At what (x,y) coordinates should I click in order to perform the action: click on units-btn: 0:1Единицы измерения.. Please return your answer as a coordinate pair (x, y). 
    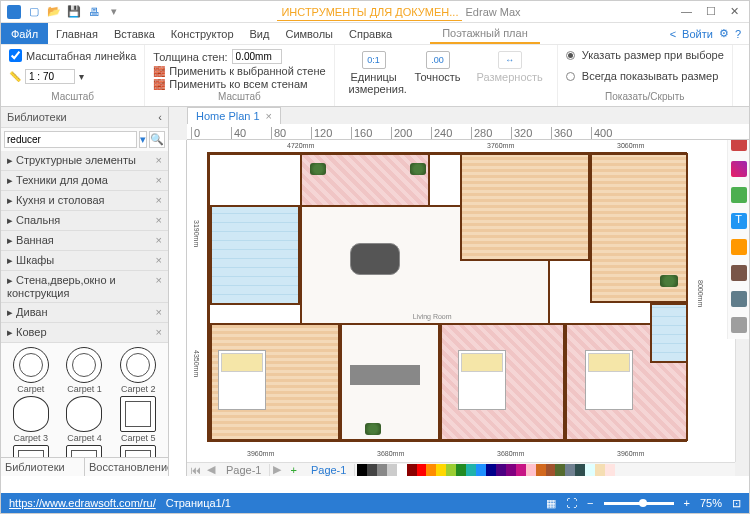
    Looking at the image, I should click on (374, 73).